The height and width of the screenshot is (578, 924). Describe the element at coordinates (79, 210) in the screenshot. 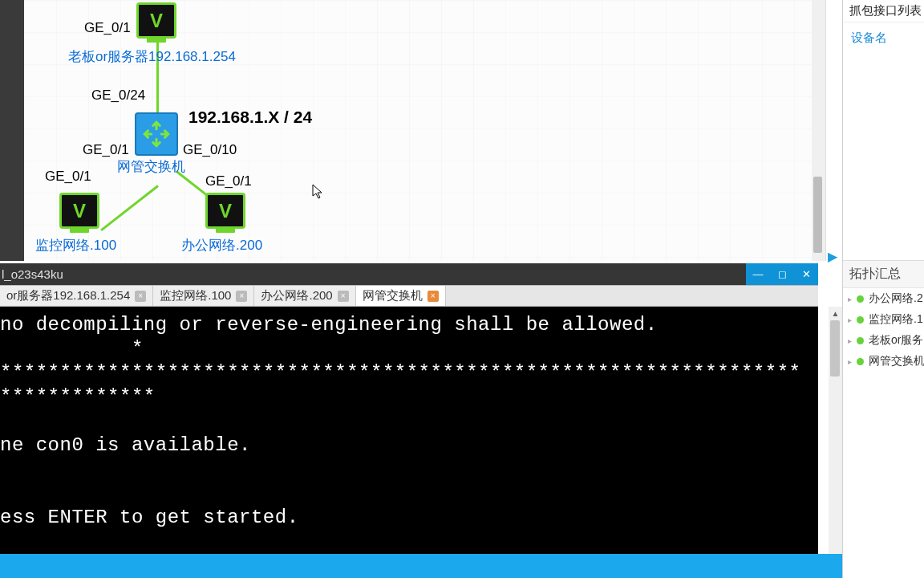

I see `node-monitor: V` at that location.